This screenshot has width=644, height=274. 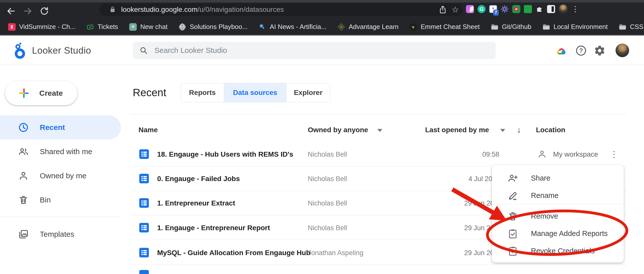 I want to click on extension-starburst-icon, so click(x=505, y=9).